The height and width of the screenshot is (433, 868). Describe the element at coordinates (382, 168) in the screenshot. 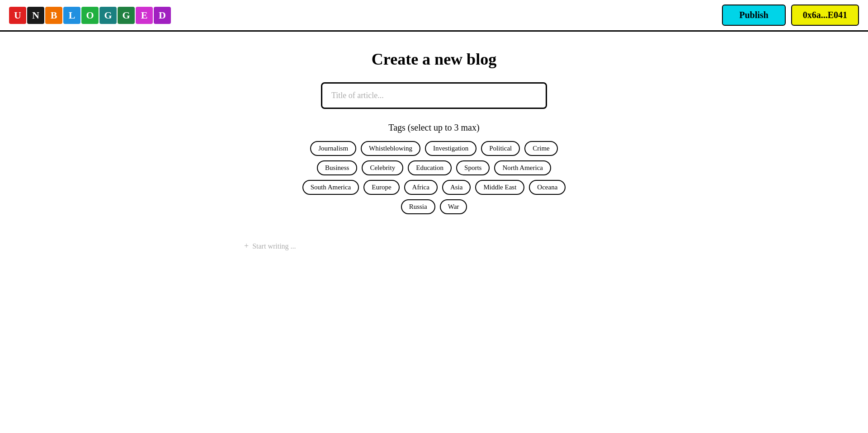

I see `tag-celebrity: Celebrity` at that location.